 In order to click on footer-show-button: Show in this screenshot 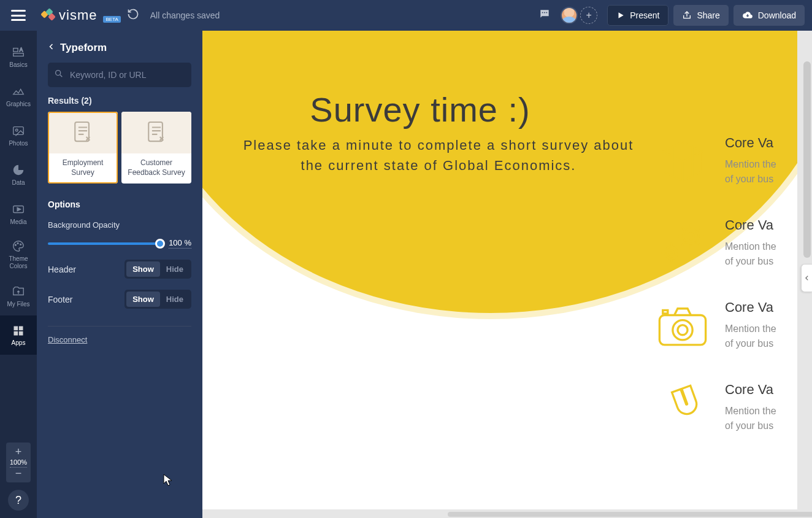, I will do `click(144, 300)`.